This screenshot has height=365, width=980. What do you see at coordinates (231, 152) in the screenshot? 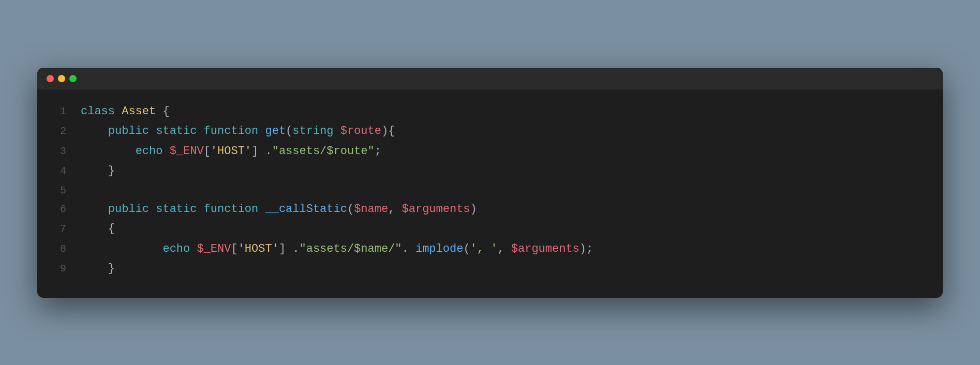
I see `line-content: echo $_ENV['HOST'] ."assets/$route";` at bounding box center [231, 152].